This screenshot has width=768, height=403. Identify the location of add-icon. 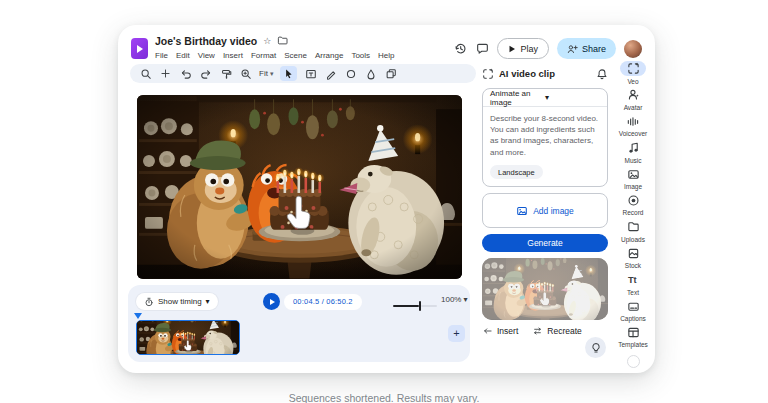
(166, 74).